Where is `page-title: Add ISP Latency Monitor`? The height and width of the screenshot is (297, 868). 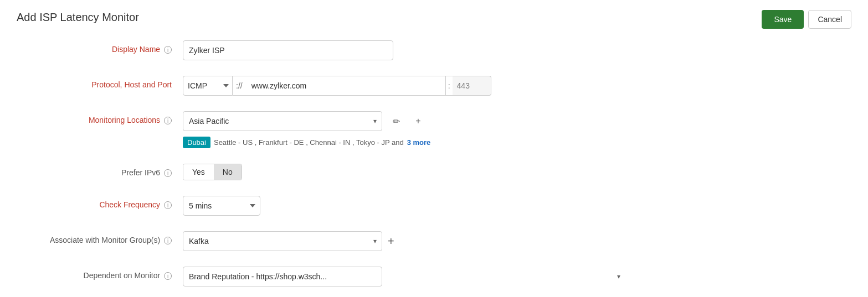
page-title: Add ISP Latency Monitor is located at coordinates (434, 18).